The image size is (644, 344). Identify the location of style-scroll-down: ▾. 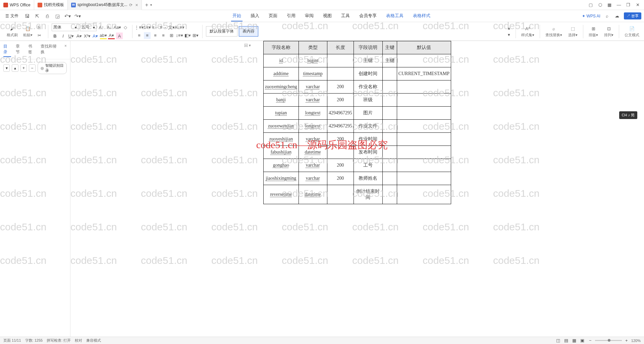
(509, 35).